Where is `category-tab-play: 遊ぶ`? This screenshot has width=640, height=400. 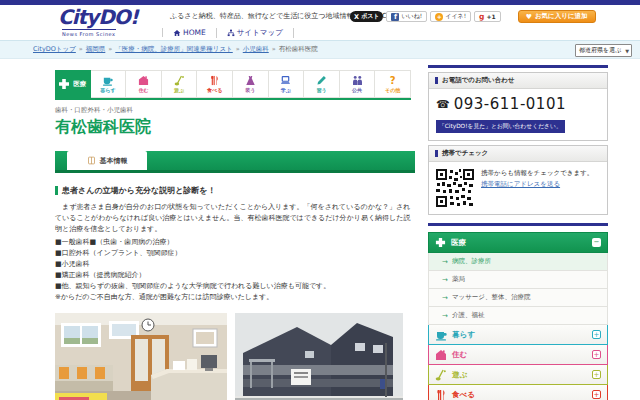
category-tab-play: 遊ぶ is located at coordinates (180, 84).